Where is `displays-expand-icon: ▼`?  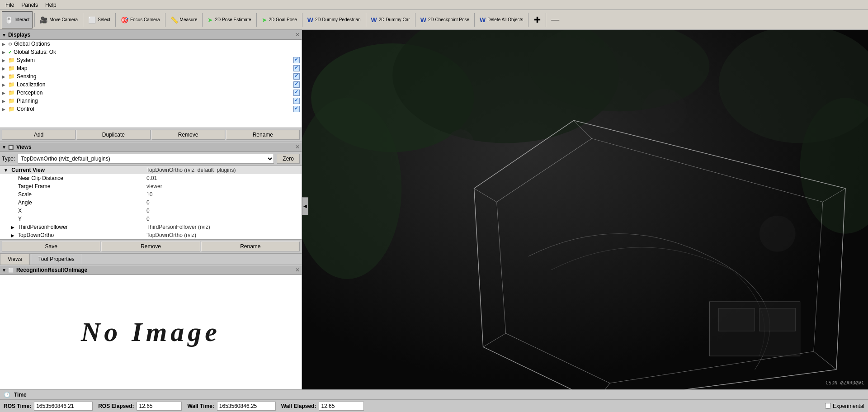 displays-expand-icon: ▼ is located at coordinates (4, 35).